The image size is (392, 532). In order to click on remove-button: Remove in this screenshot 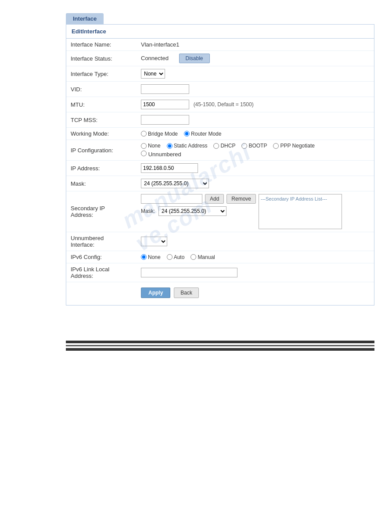, I will do `click(241, 199)`.